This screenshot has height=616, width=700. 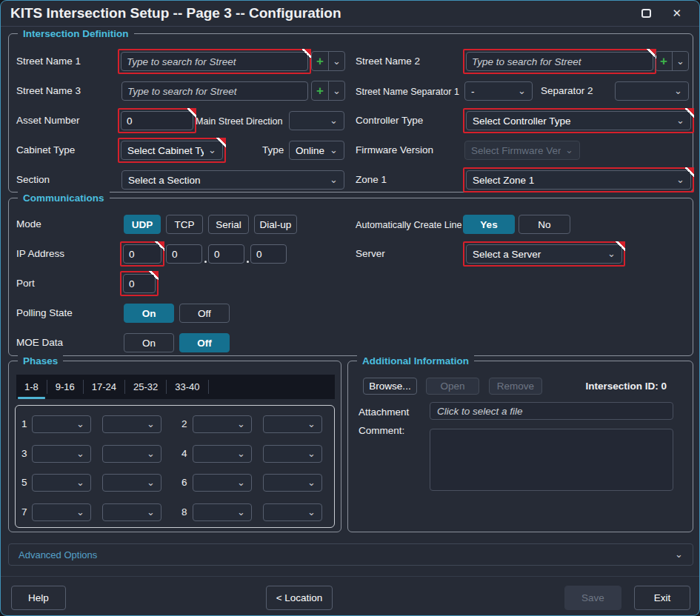 What do you see at coordinates (33, 180) in the screenshot?
I see `section-label: Section` at bounding box center [33, 180].